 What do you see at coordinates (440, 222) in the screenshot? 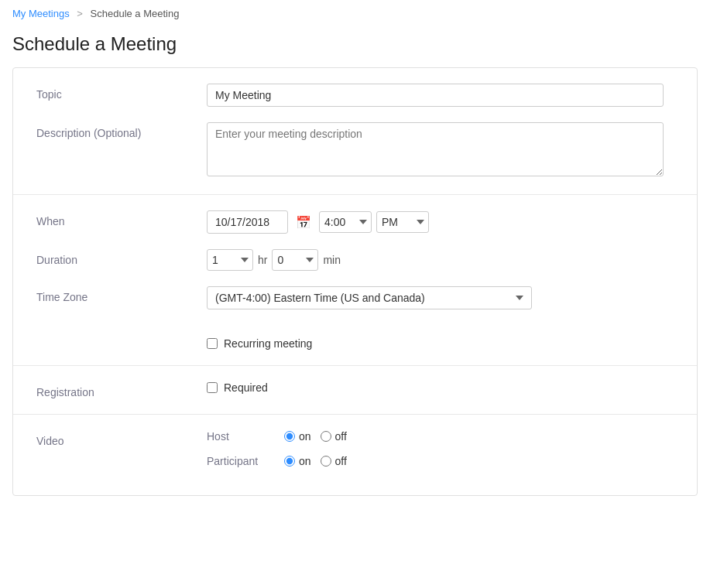
I see `when-field: 📅 4:00 1:00 2:00 3:00 5:00 6:00 7:00 8:0…` at bounding box center [440, 222].